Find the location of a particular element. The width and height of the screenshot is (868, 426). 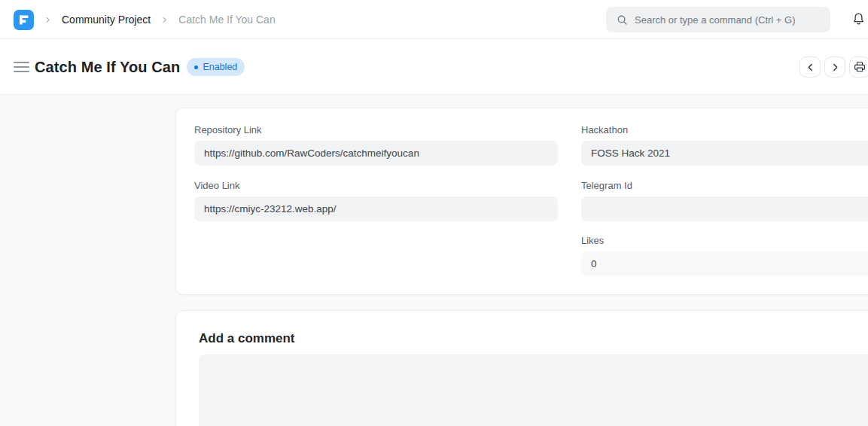

page-title: Catch Me If You Can is located at coordinates (107, 68).